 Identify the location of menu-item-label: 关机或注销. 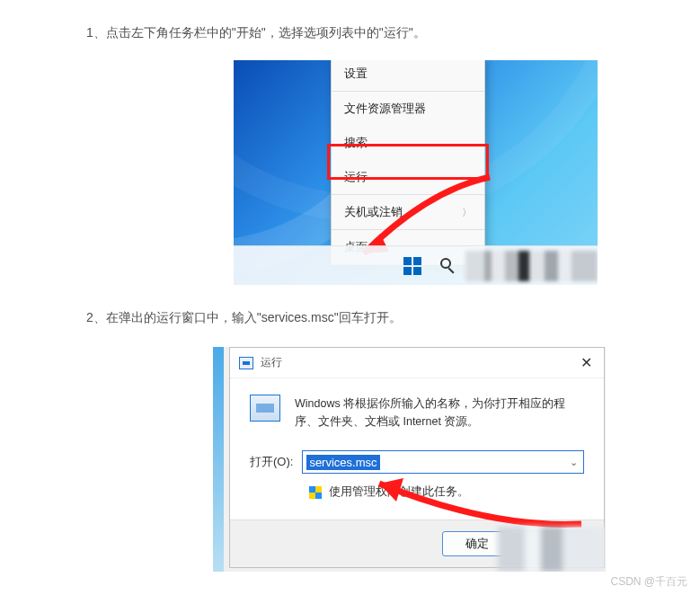
(374, 212).